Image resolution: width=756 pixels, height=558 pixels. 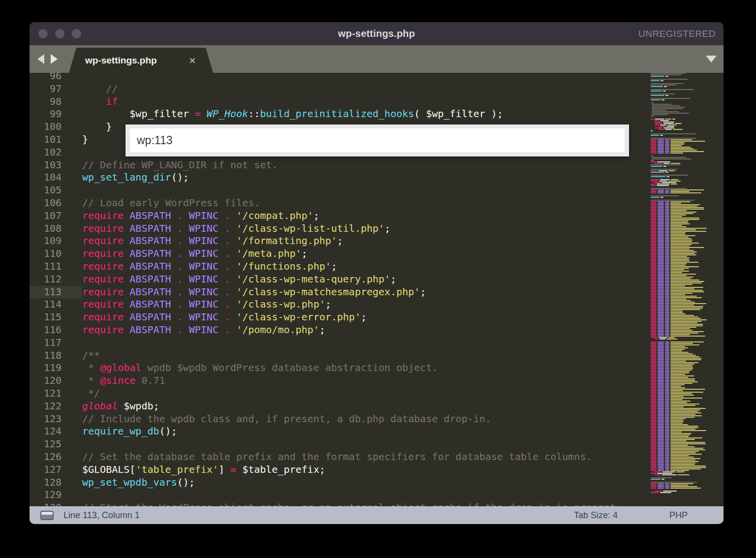 What do you see at coordinates (337, 267) in the screenshot?
I see `code-line: 111require ABSPATH . WPINC . '/functions…` at bounding box center [337, 267].